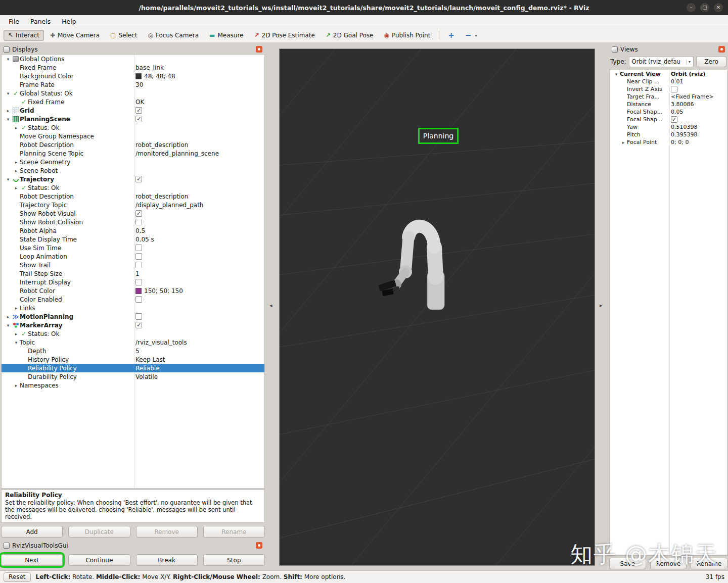 The height and width of the screenshot is (583, 728). I want to click on displays-row-global-status-ok: ▾✓Global Status: Ok, so click(133, 93).